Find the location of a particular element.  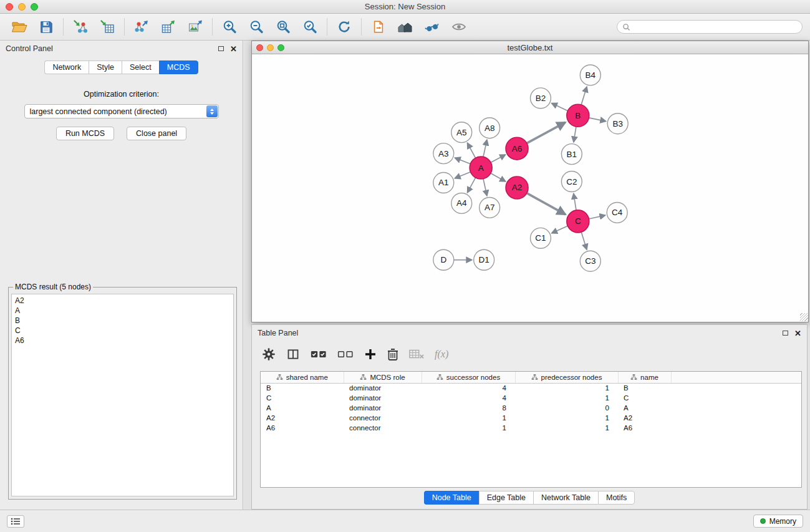

graph-node-A3: A3 is located at coordinates (444, 153).